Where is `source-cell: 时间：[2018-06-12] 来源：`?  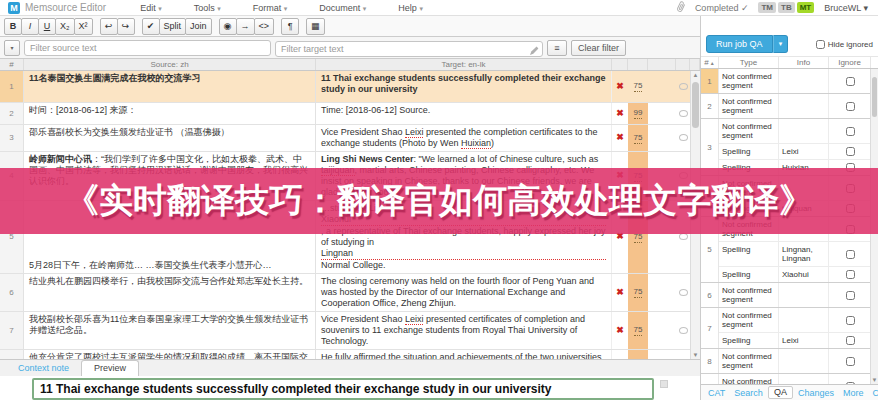 source-cell: 时间：[2018-06-12] 来源： is located at coordinates (170, 114).